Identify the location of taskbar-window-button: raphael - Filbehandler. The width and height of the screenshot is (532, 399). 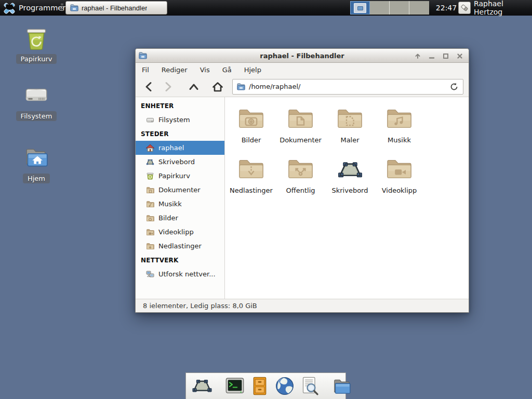
(116, 8).